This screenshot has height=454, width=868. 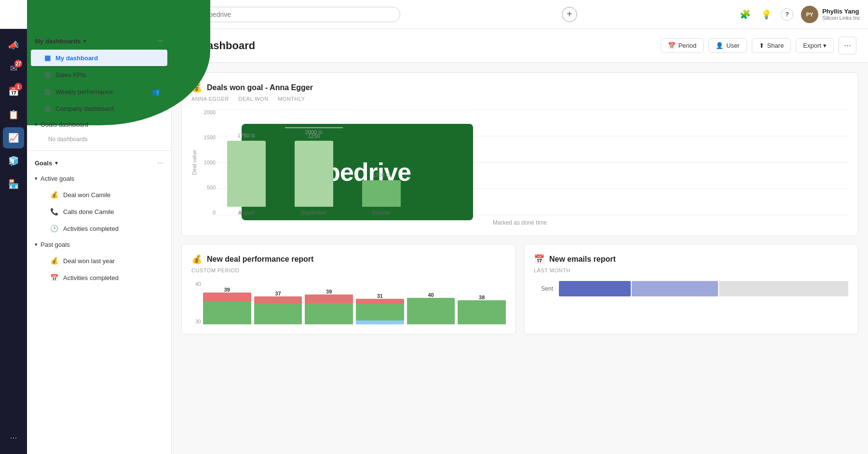 I want to click on export-chevron-icon: ▾, so click(x=825, y=45).